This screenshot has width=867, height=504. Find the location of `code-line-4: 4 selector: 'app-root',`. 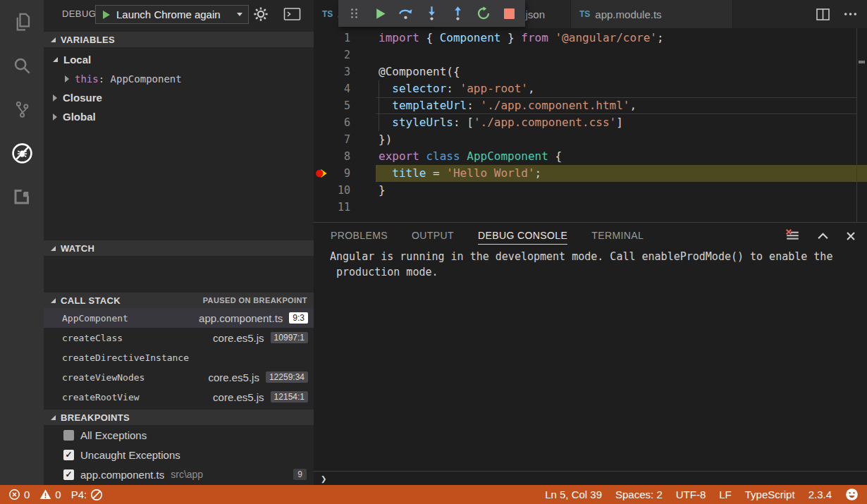

code-line-4: 4 selector: 'app-root', is located at coordinates (591, 89).